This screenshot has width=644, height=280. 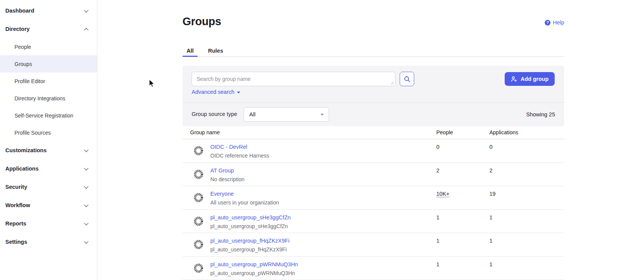 I want to click on sidebar-item-label: Settings, so click(x=16, y=242).